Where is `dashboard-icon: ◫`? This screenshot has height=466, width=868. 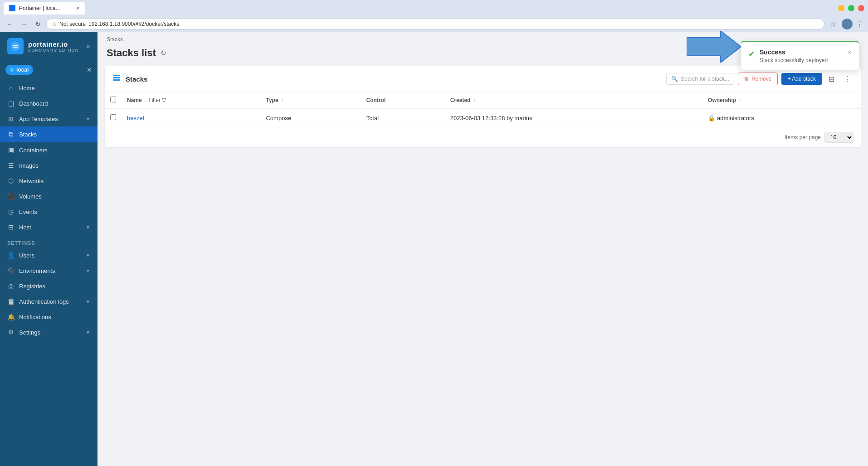 dashboard-icon: ◫ is located at coordinates (11, 103).